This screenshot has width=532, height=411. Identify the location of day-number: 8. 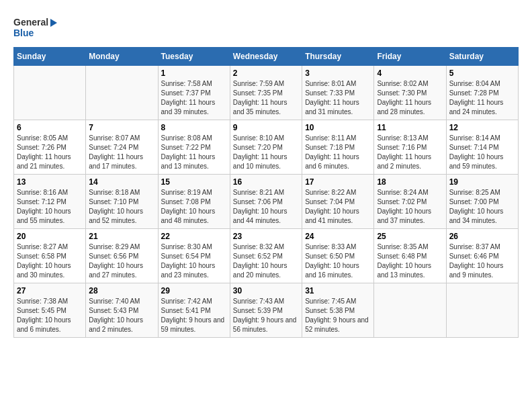
(194, 128).